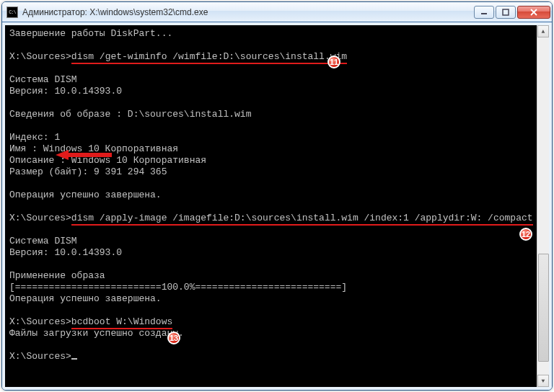 The image size is (554, 392). What do you see at coordinates (74, 359) in the screenshot?
I see `text-cursor` at bounding box center [74, 359].